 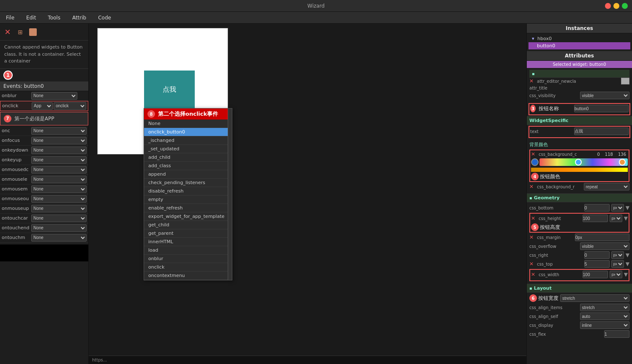 What do you see at coordinates (616, 274) in the screenshot?
I see `unit-select-width: px` at bounding box center [616, 274].